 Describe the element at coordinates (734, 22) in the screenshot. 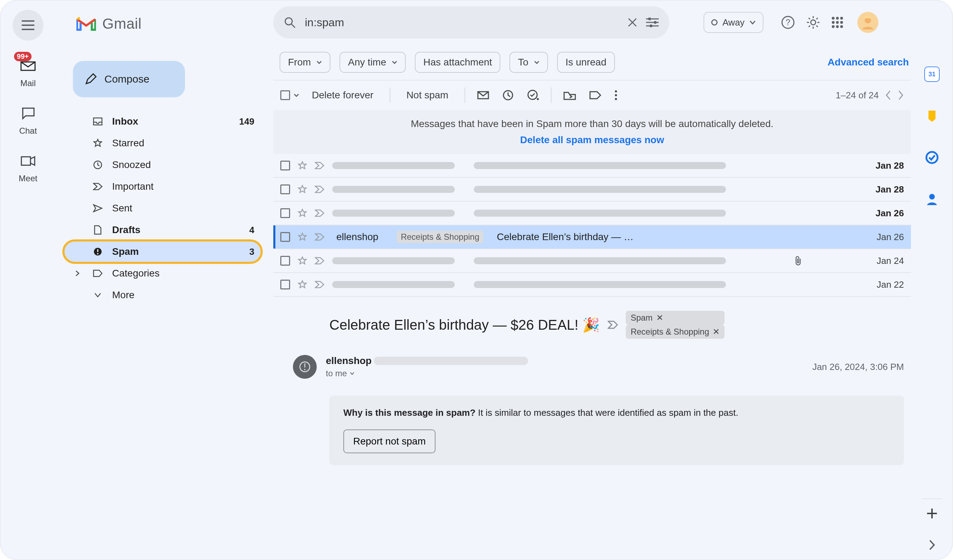

I see `status-pill: Away` at that location.